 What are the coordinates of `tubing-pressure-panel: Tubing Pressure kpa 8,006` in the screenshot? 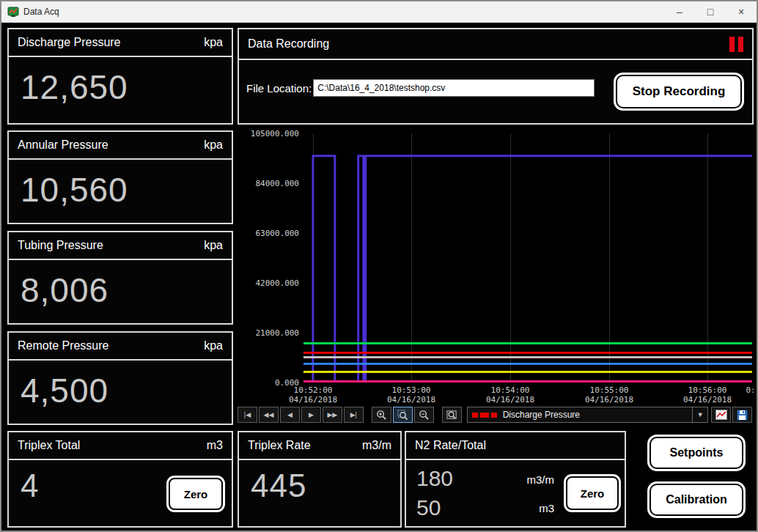 It's located at (120, 278).